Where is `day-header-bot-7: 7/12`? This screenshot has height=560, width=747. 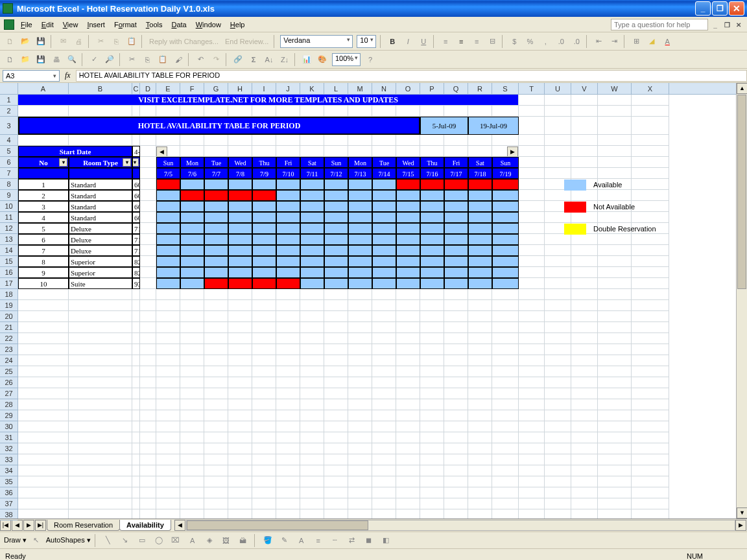 day-header-bot-7: 7/12 is located at coordinates (336, 174).